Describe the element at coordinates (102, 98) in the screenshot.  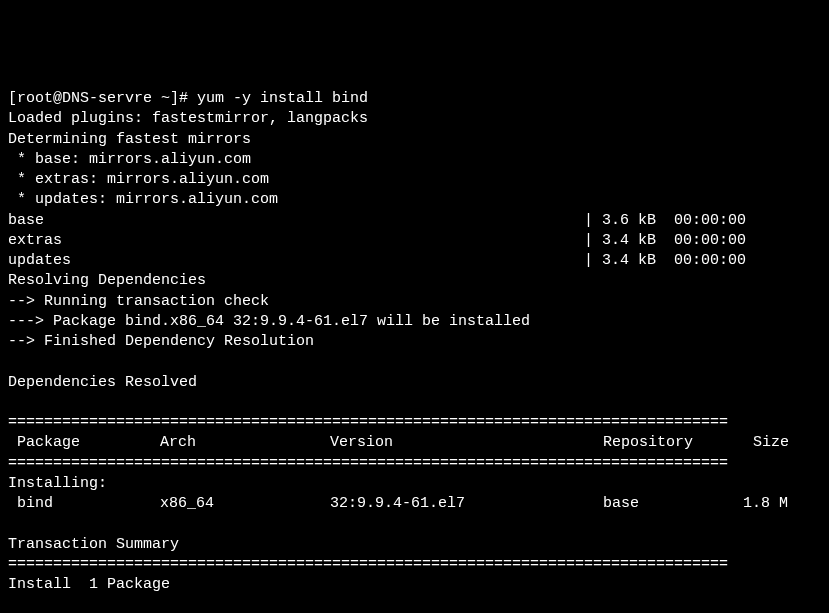
I see `shell-prompt: [root@DNS-servre ~]#` at that location.